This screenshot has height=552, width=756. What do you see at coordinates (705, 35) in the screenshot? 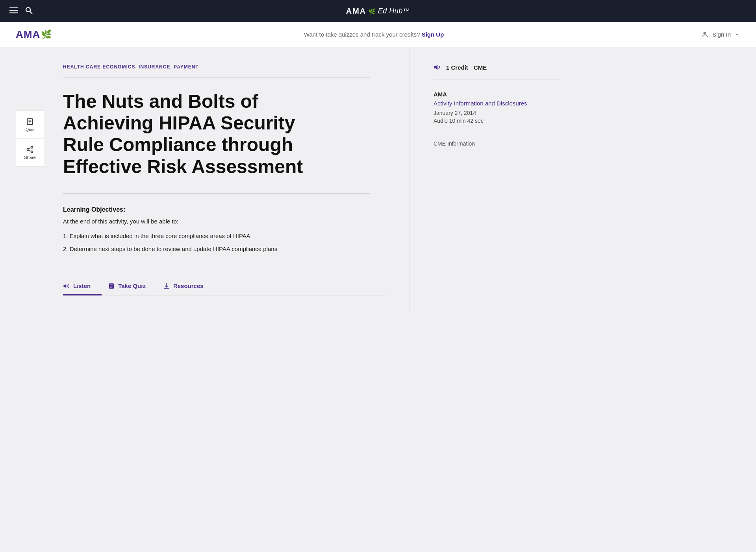
I see `user-icon` at bounding box center [705, 35].